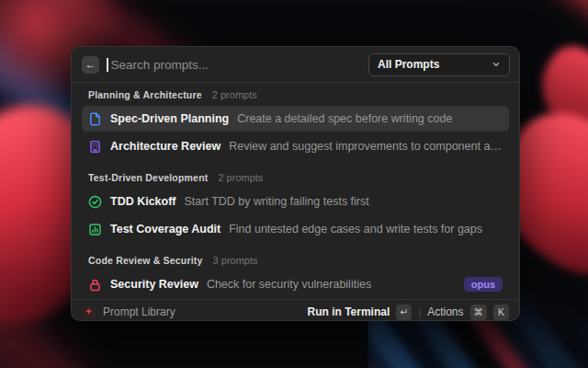  Describe the element at coordinates (96, 147) in the screenshot. I see `building-icon` at that location.